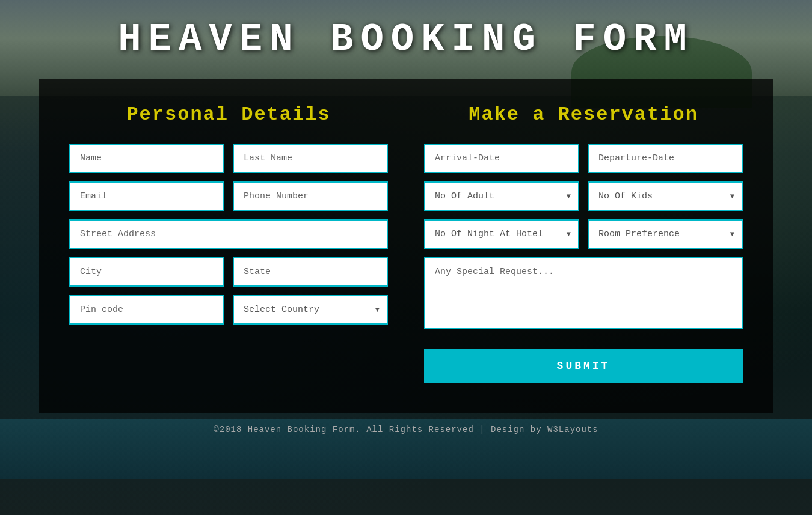 The image size is (812, 515). Describe the element at coordinates (665, 196) in the screenshot. I see `kids-select-wrapper: No Of Kids012345 ▼` at that location.